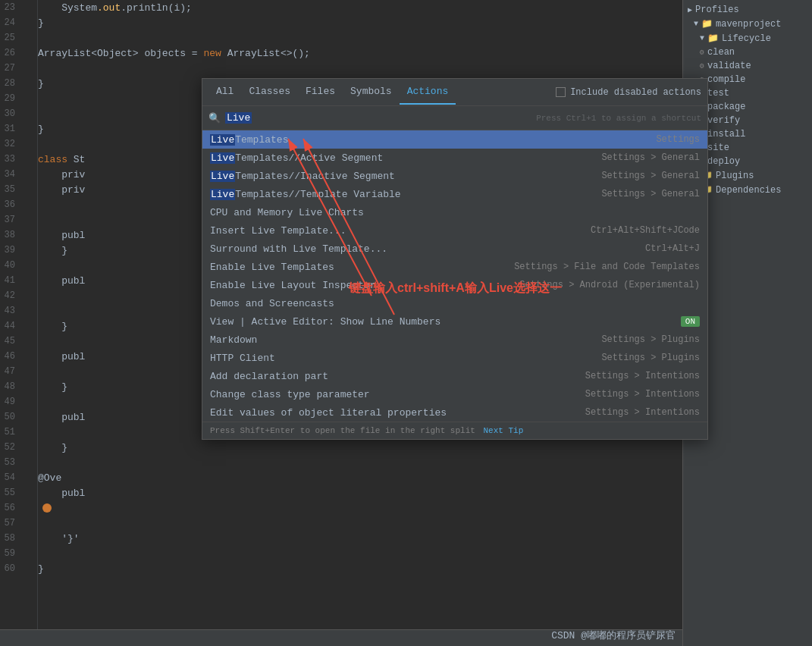 The width and height of the screenshot is (812, 646). Describe the element at coordinates (748, 10) in the screenshot. I see `profiles-header: ▶ Profiles` at that location.